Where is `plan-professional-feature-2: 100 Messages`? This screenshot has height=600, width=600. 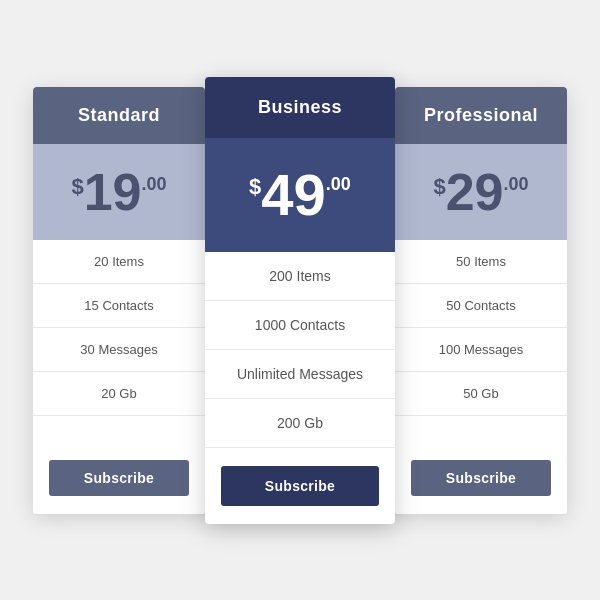 plan-professional-feature-2: 100 Messages is located at coordinates (481, 350).